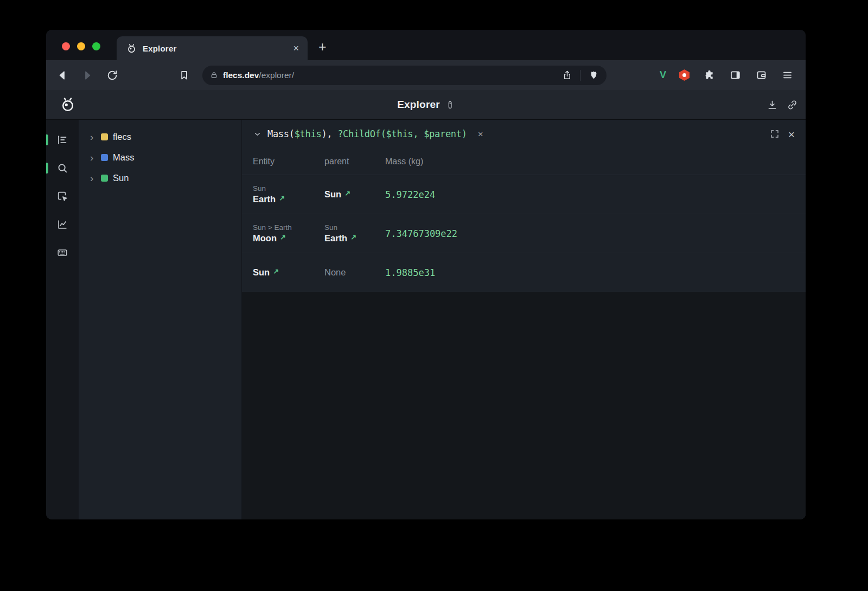  Describe the element at coordinates (663, 75) in the screenshot. I see `vue-devtools-extension-icon: V` at that location.